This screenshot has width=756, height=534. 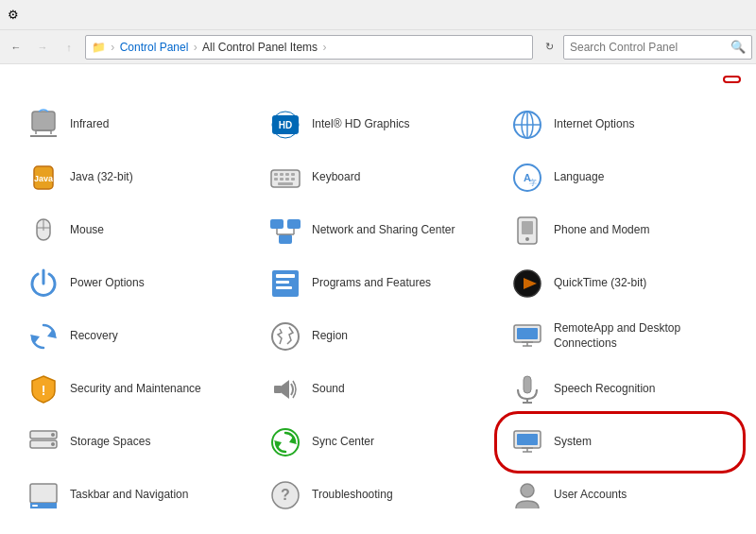 I want to click on item-icon: Java, so click(x=43, y=178).